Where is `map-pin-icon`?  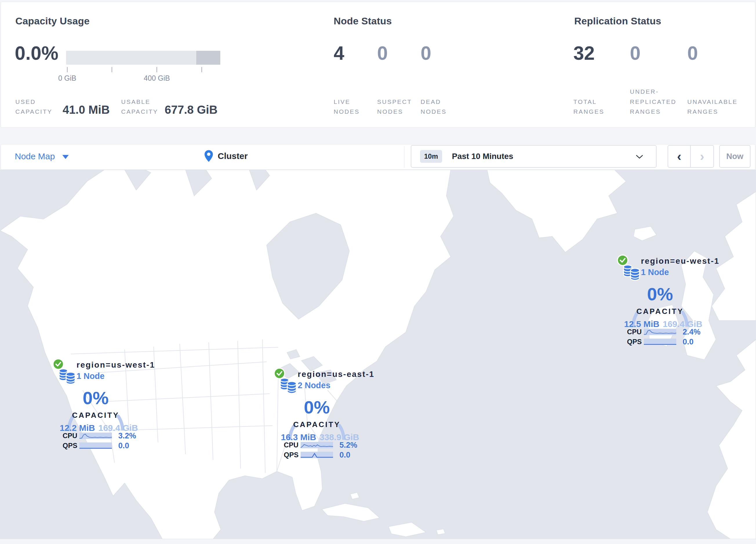 map-pin-icon is located at coordinates (209, 156).